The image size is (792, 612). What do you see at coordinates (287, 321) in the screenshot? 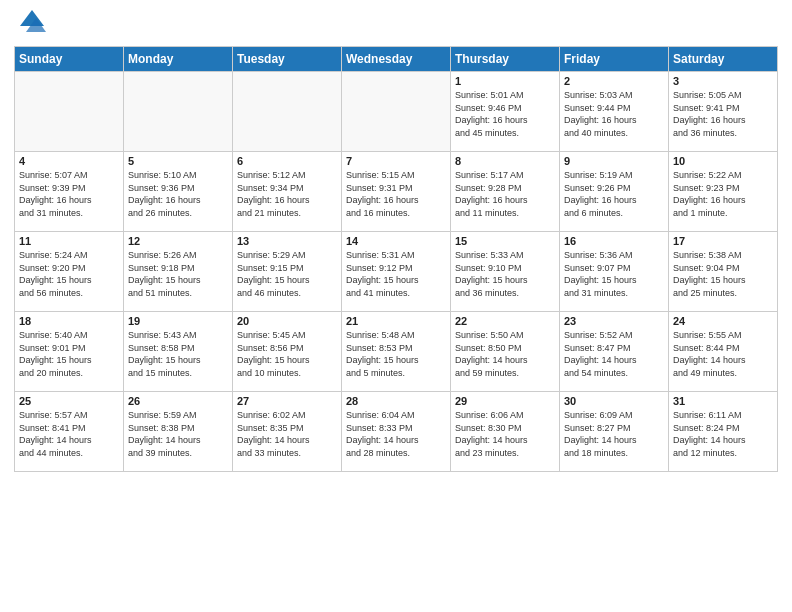
I see `day-number: 20` at bounding box center [287, 321].